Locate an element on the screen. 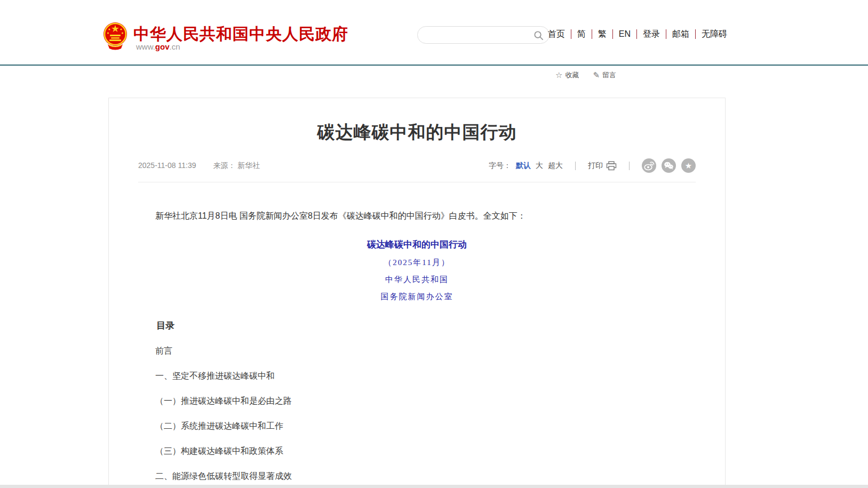  site-url-gov: gov is located at coordinates (162, 47).